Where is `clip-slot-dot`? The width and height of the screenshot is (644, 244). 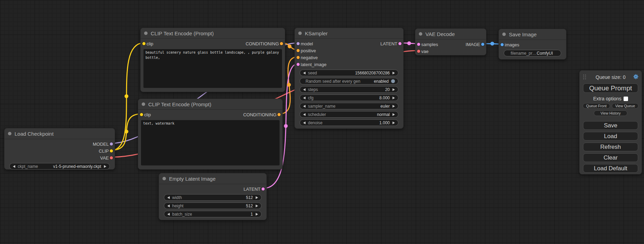 clip-slot-dot is located at coordinates (112, 151).